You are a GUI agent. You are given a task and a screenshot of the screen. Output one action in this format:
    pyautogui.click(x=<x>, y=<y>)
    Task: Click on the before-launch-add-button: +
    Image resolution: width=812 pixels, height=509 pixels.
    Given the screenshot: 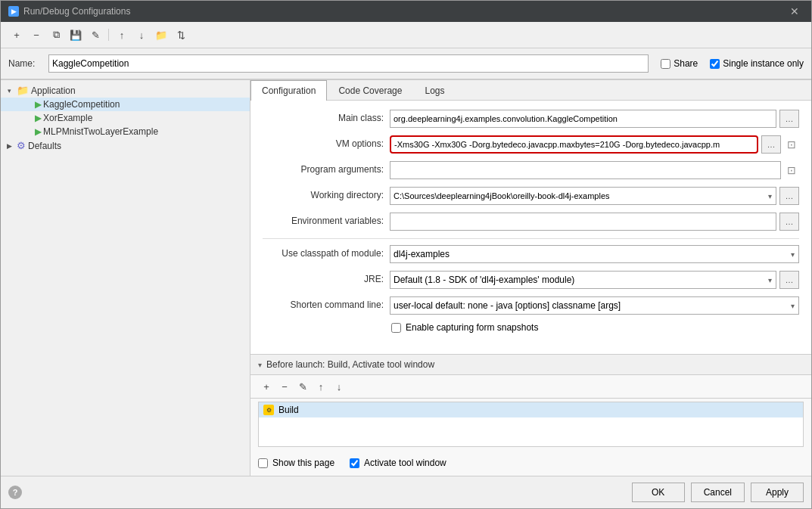 What is the action you would take?
    pyautogui.click(x=266, y=386)
    